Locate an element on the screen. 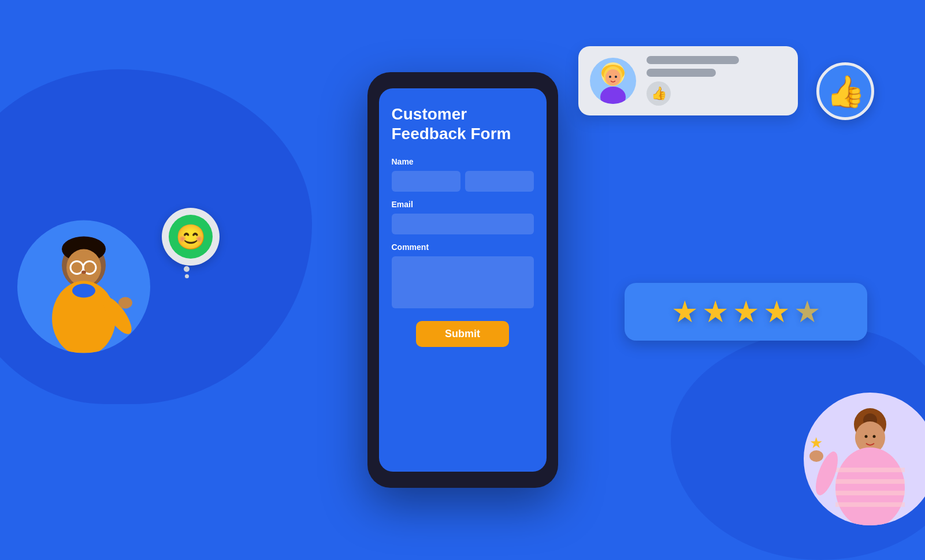 The image size is (925, 560). email-label: Email is located at coordinates (463, 204).